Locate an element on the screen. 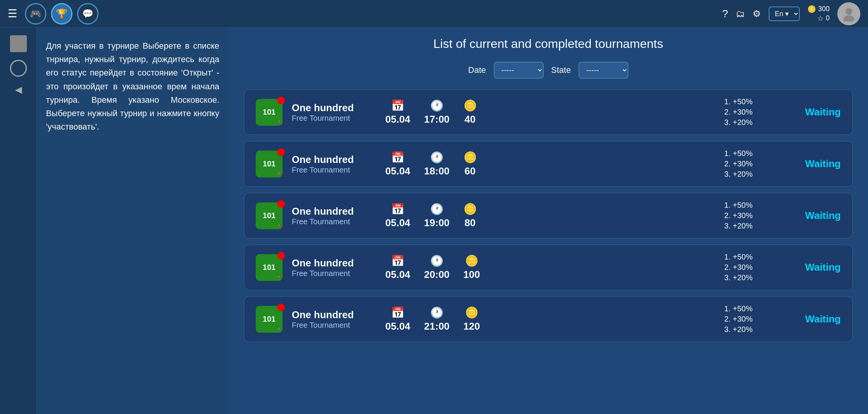  coin-icon: 🪙 is located at coordinates (812, 9).